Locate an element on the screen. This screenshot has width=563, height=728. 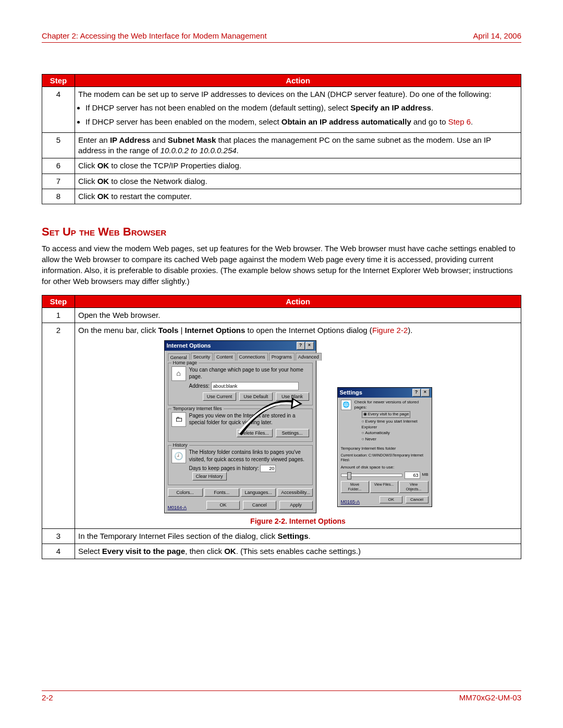
page-footer: 2-2 MM70xG2-UM-03 is located at coordinates (282, 696).